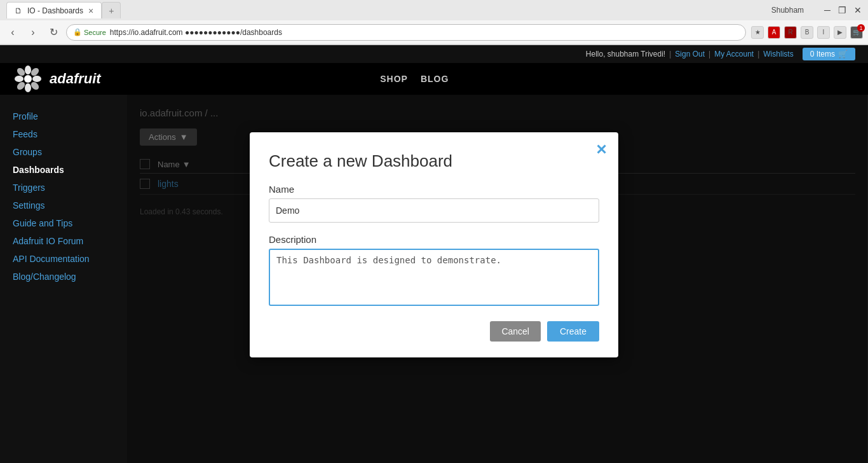 This screenshot has width=868, height=463. I want to click on greeting-text: Hello, shubham Trivedi!, so click(625, 54).